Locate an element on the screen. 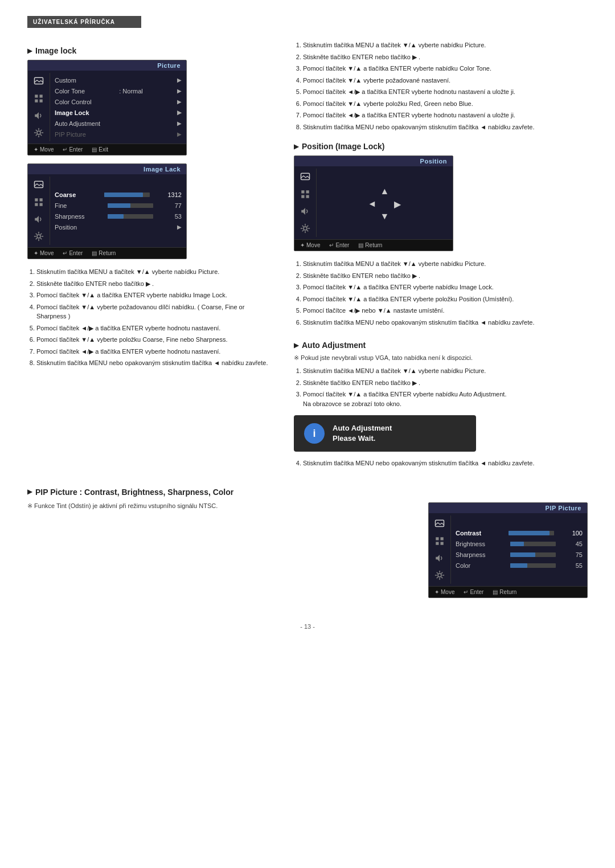 This screenshot has width=615, height=868. position-title: Position (Image Lock) is located at coordinates (441, 146).